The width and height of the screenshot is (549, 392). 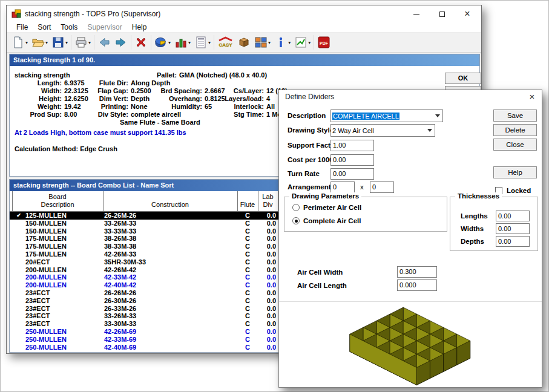 What do you see at coordinates (120, 340) in the screenshot?
I see `construction-cell: 42-33M-69` at bounding box center [120, 340].